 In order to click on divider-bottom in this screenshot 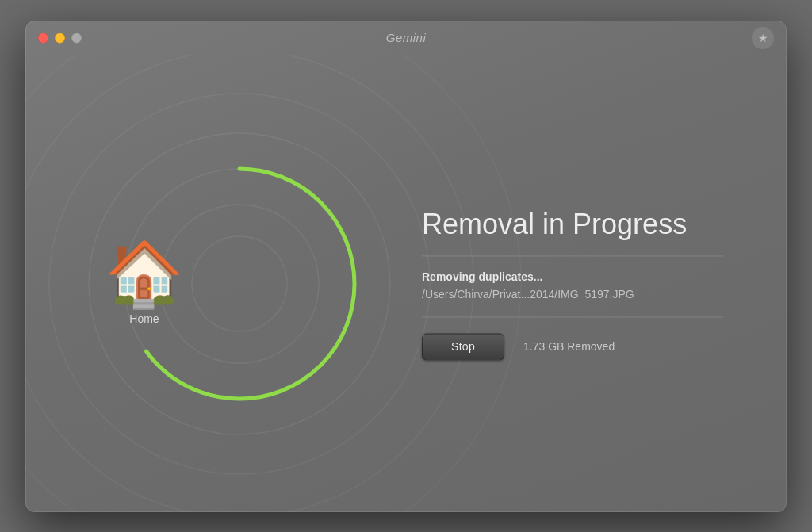, I will do `click(573, 317)`.